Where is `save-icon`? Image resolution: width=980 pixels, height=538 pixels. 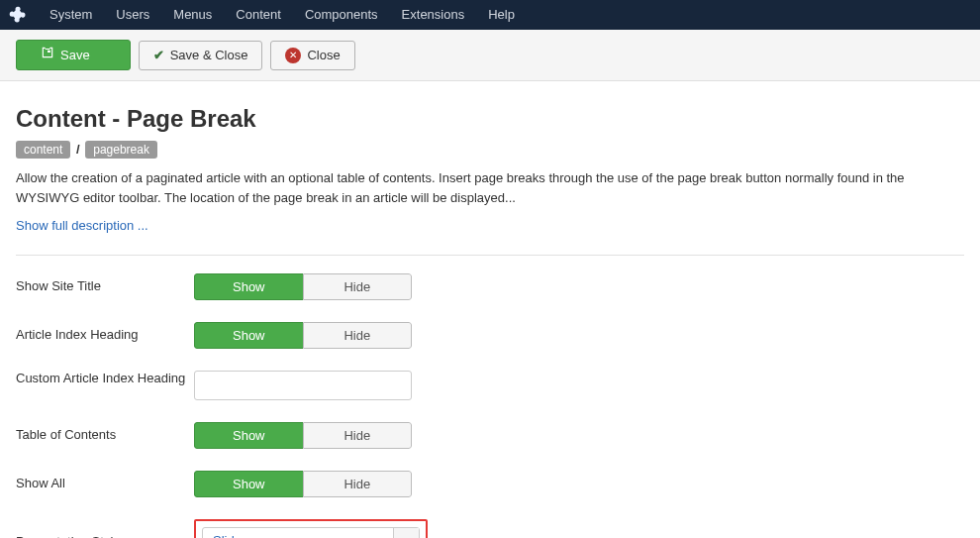
save-icon is located at coordinates (48, 55).